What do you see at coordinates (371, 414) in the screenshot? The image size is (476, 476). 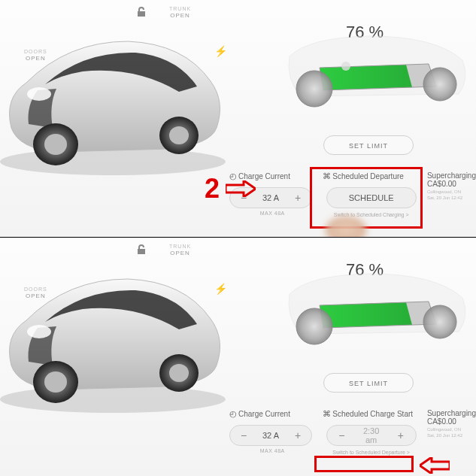 I see `scheduled-charge-title: ⌘Scheduled Charge Start` at bounding box center [371, 414].